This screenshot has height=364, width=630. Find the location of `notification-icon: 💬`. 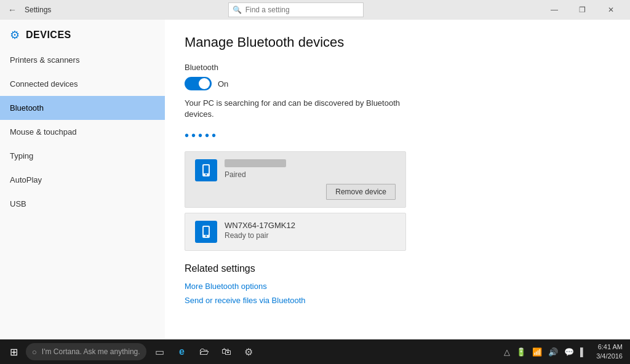

notification-icon: 💬 is located at coordinates (569, 352).